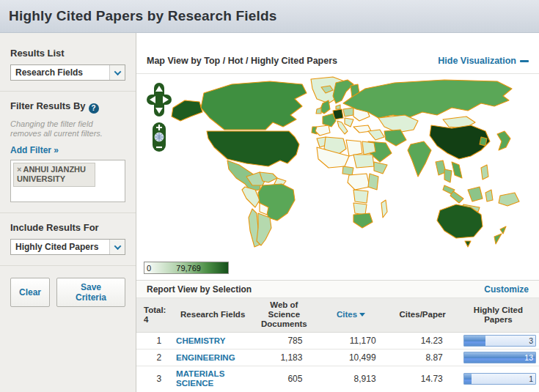 The width and height of the screenshot is (539, 392). I want to click on row-highly-cited-bar-cell: 3, so click(499, 340).